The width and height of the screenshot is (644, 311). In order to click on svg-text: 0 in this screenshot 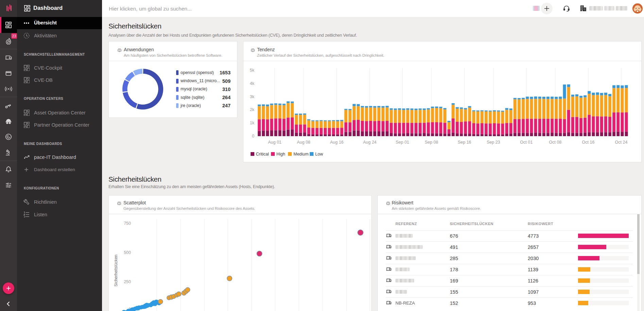, I will do `click(253, 136)`.